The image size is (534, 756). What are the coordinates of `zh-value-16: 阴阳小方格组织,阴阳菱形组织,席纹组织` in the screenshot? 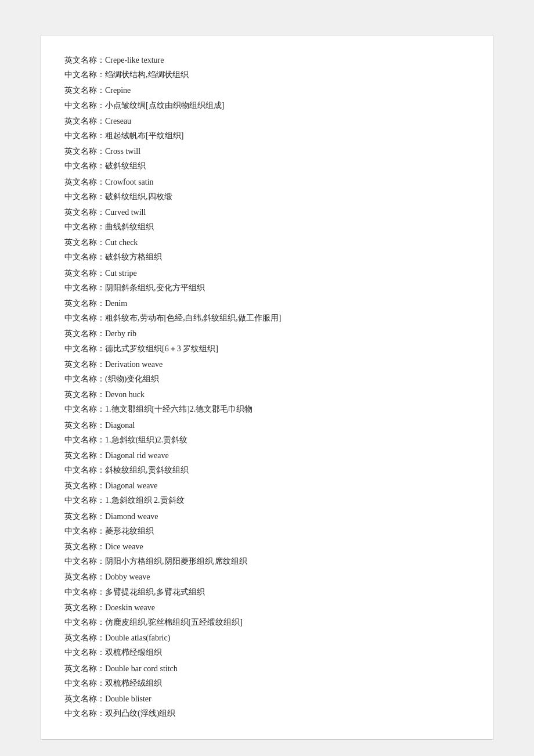 It's located at (176, 561).